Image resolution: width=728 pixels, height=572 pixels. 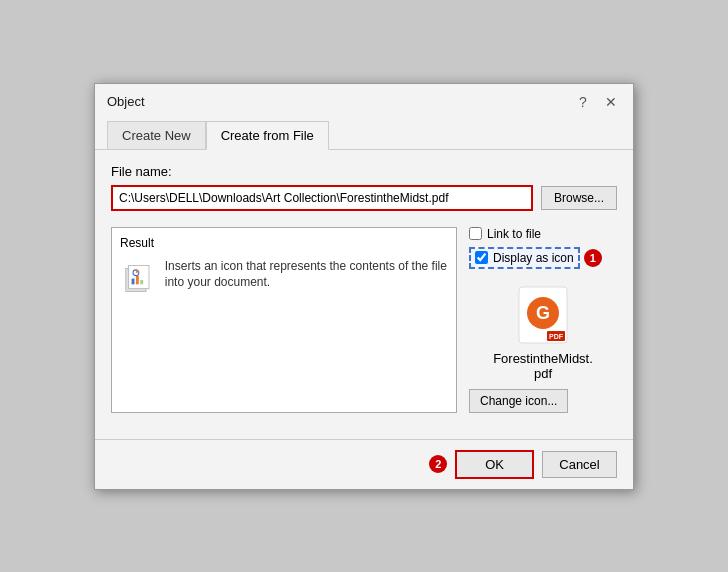 I want to click on svg-text: PDF, so click(x=556, y=336).